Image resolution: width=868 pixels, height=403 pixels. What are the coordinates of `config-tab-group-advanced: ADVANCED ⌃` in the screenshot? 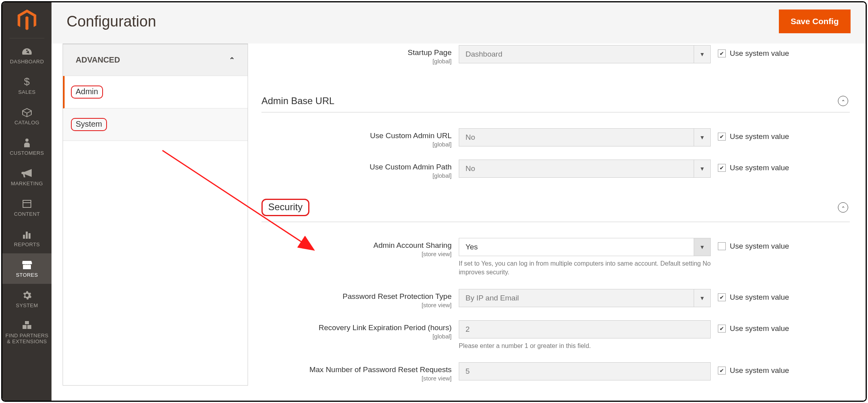 It's located at (155, 60).